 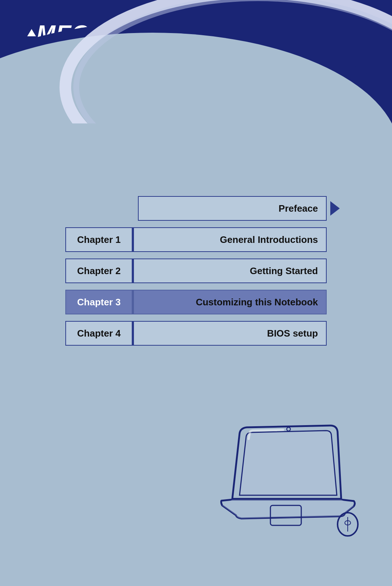 What do you see at coordinates (99, 333) in the screenshot?
I see `chapter-4-box: Chapter 4` at bounding box center [99, 333].